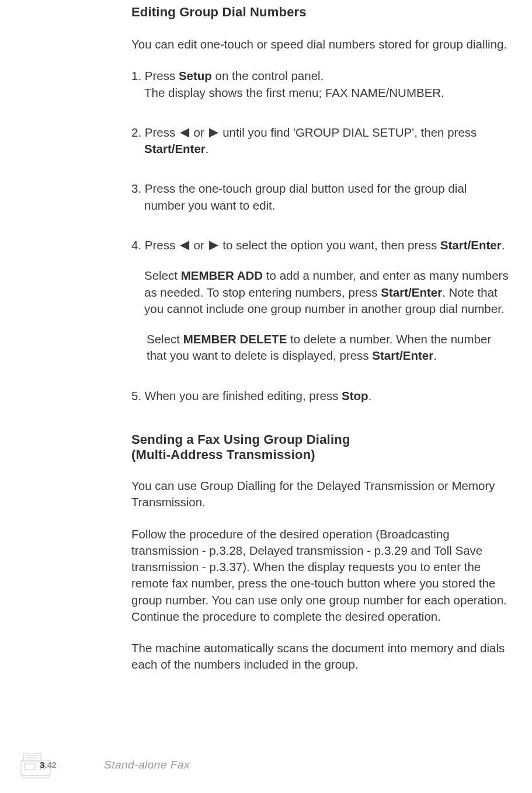  I want to click on heading-sending-fax-group: Sending a Fax Using Group Dialing (Multi…, so click(323, 447).